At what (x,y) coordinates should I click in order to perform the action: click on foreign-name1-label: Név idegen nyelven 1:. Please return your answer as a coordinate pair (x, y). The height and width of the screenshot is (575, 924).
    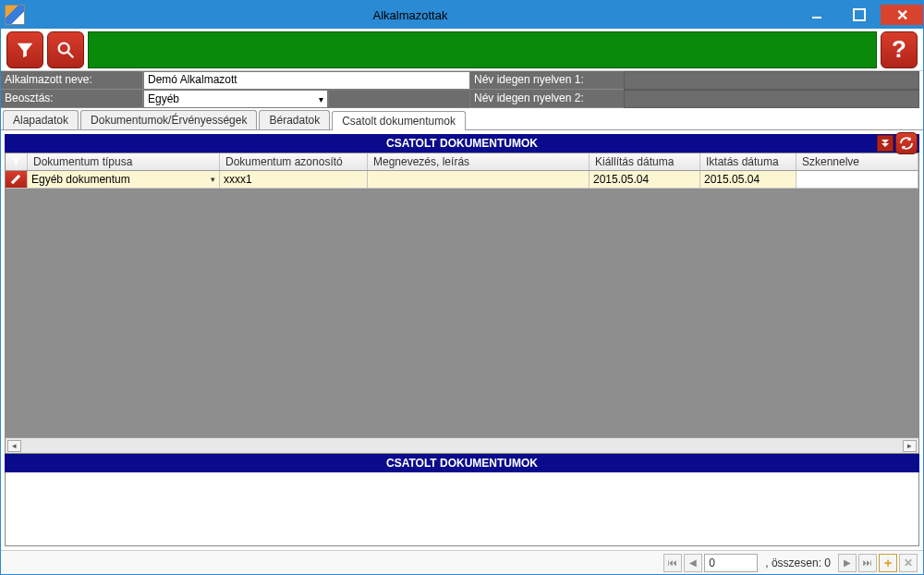
    Looking at the image, I should click on (547, 80).